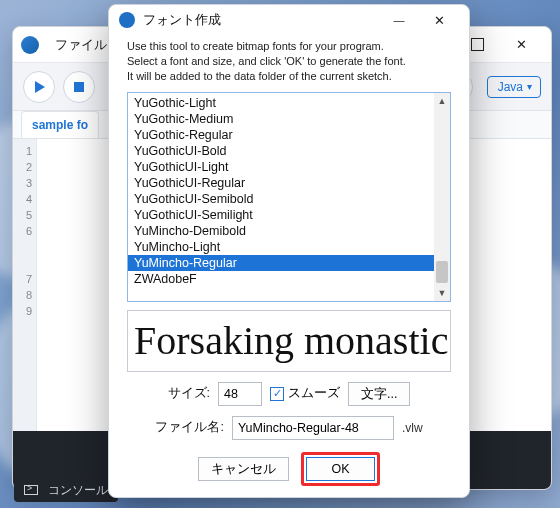 Image resolution: width=560 pixels, height=508 pixels. I want to click on font-list-item: YuMincho-Regular, so click(289, 263).